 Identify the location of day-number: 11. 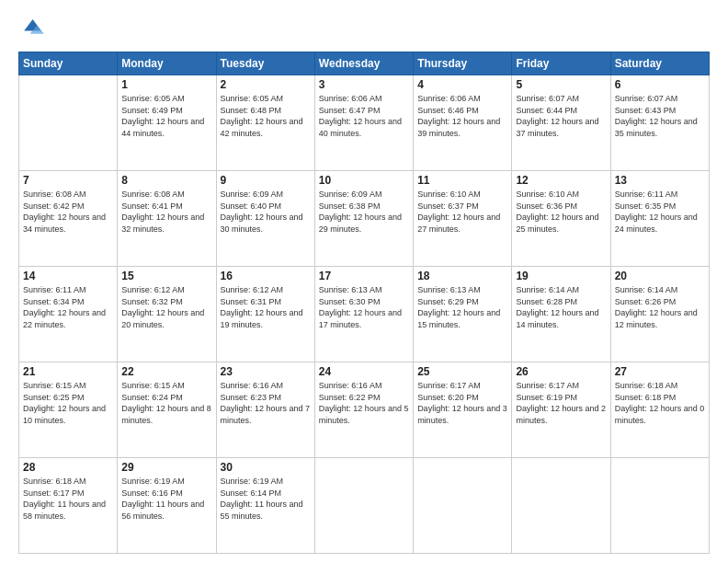
(462, 180).